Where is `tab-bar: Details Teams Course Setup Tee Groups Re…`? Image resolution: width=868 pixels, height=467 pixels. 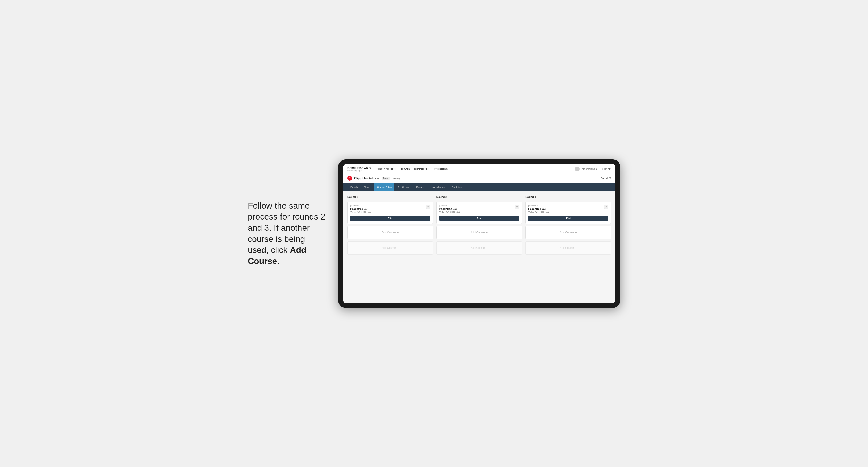
tab-bar: Details Teams Course Setup Tee Groups Re… is located at coordinates (479, 187).